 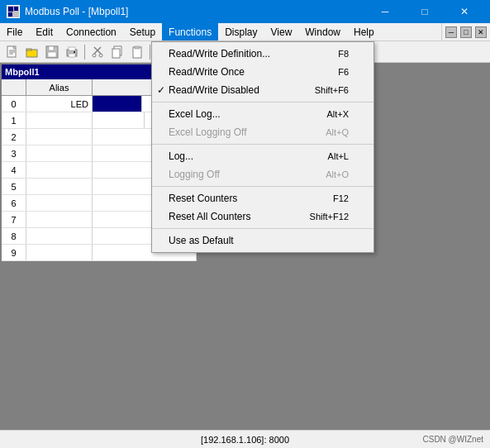 I want to click on menu-setup: Setup, so click(x=142, y=31).